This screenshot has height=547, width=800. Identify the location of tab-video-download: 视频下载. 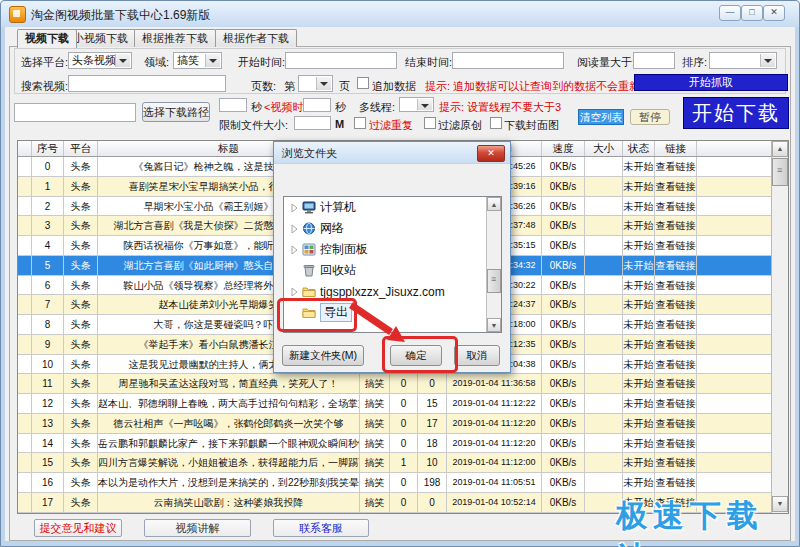
(47, 38).